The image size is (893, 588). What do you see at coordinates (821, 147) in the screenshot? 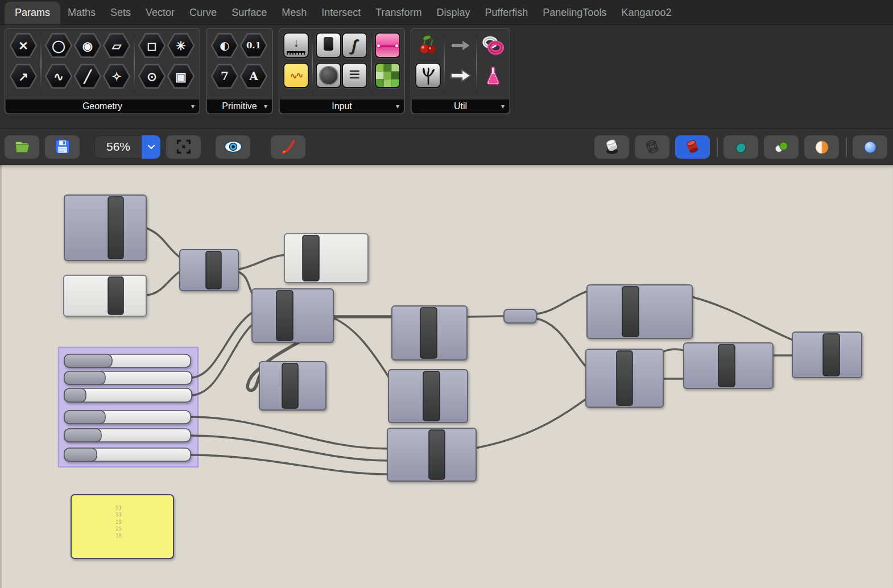
I see `gumball-button` at bounding box center [821, 147].